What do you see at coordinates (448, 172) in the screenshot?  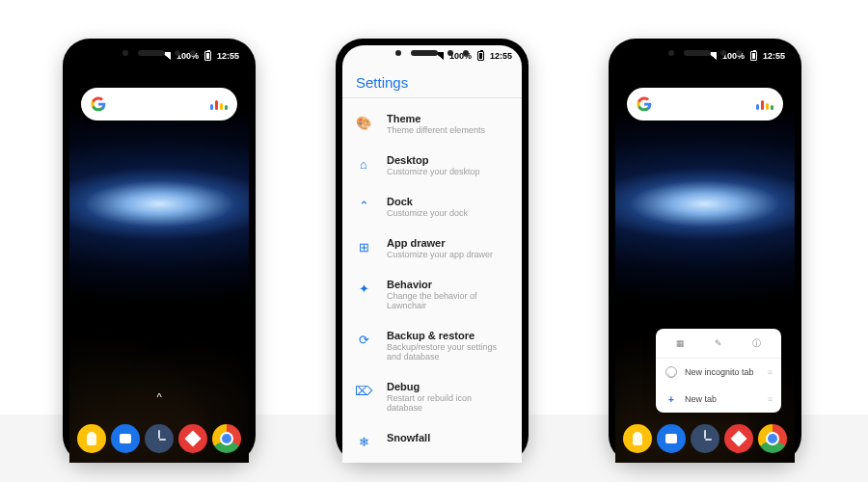 I see `settings-item-subtitle: Customize your desktop` at bounding box center [448, 172].